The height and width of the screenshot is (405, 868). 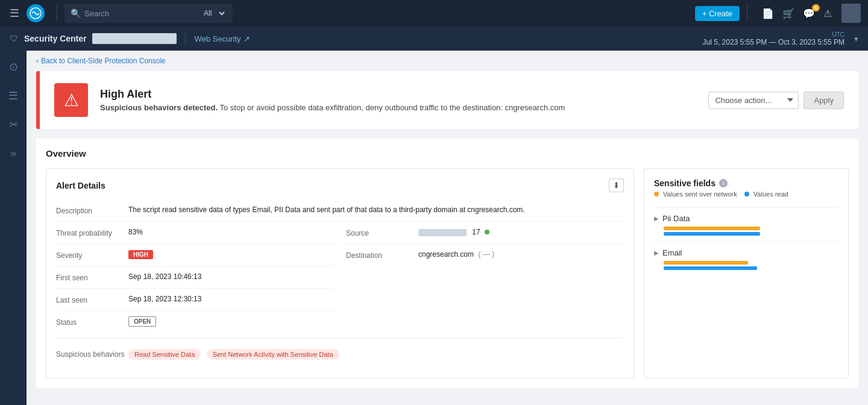 What do you see at coordinates (746, 218) in the screenshot?
I see `sensitive-row-pii-header: ▶ Pii Data` at bounding box center [746, 218].